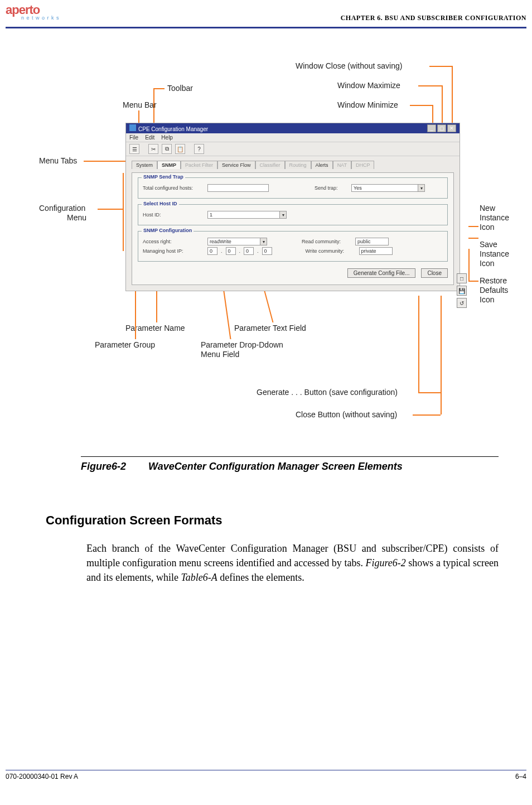 This screenshot has height=805, width=532. I want to click on send-trap-dropdown: Yes ▾, so click(388, 188).